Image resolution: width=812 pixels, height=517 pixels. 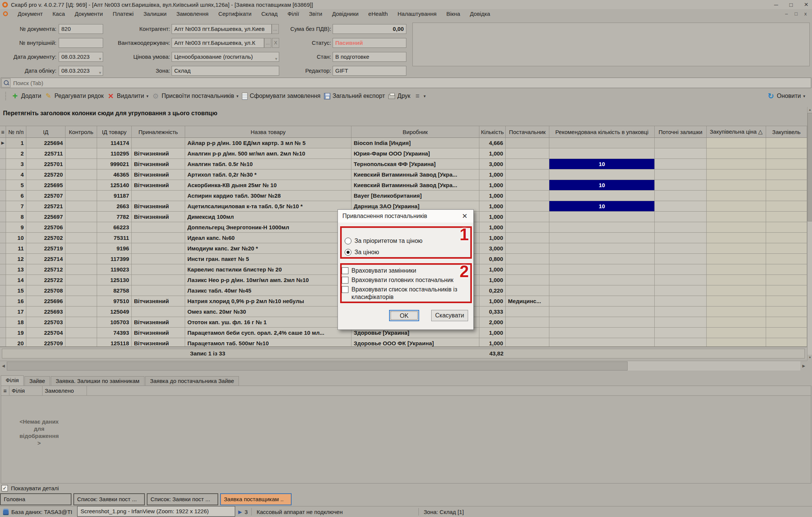 I want to click on vertical-scroll-thumb, so click(x=810, y=167).